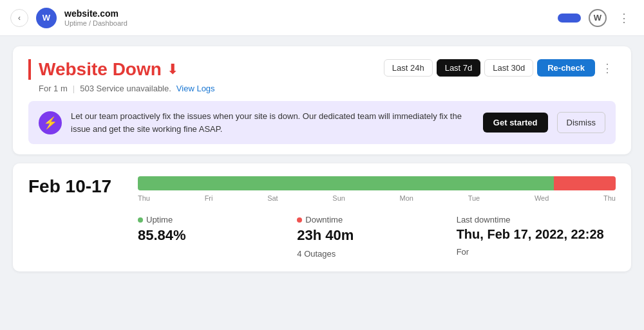  I want to click on uptime-bar, so click(377, 183).